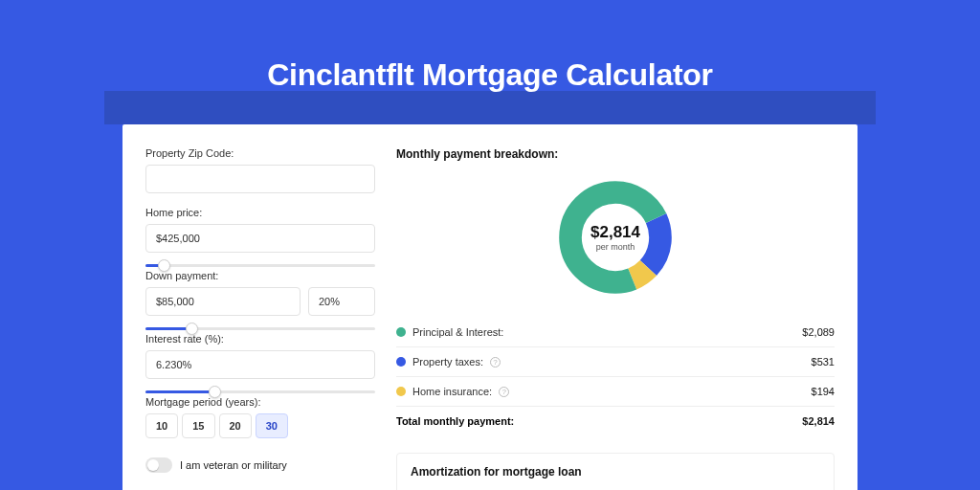 This screenshot has width=980, height=490. I want to click on veteran-toggle-knob, so click(153, 465).